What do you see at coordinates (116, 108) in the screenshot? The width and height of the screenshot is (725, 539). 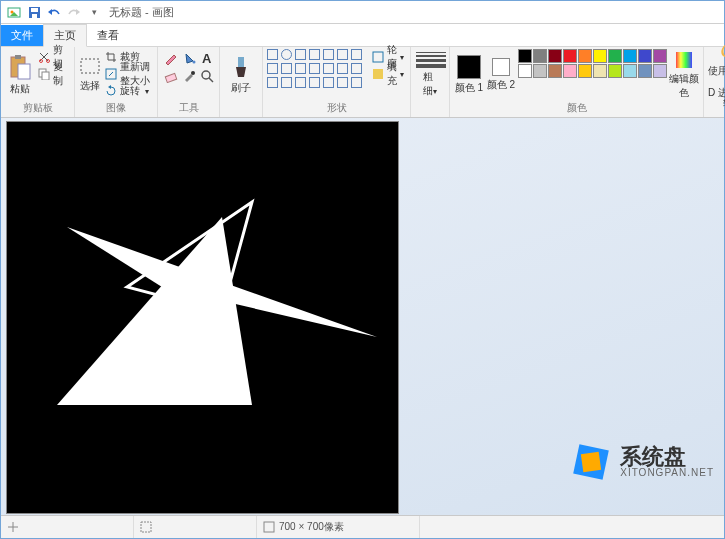 I see `group-image-label: 图像` at bounding box center [116, 108].